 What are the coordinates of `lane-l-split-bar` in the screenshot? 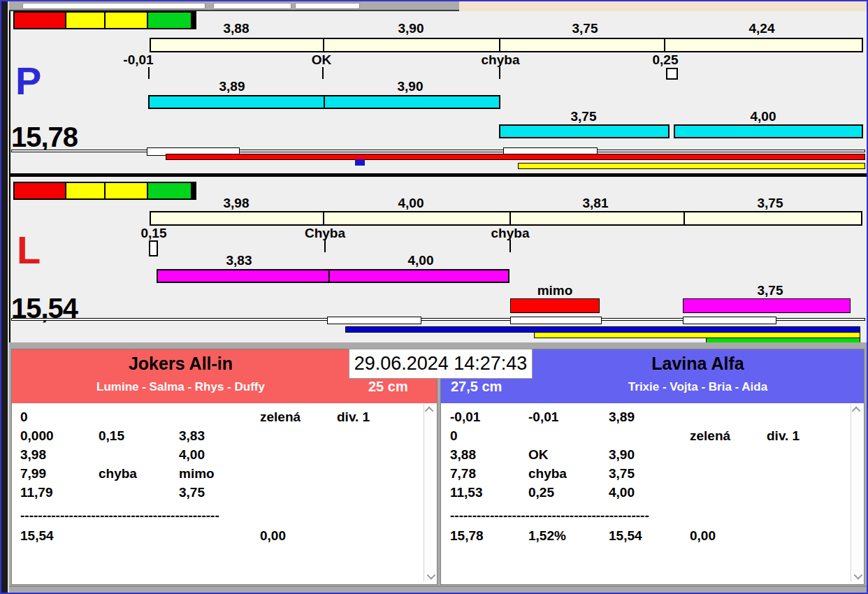 It's located at (506, 218).